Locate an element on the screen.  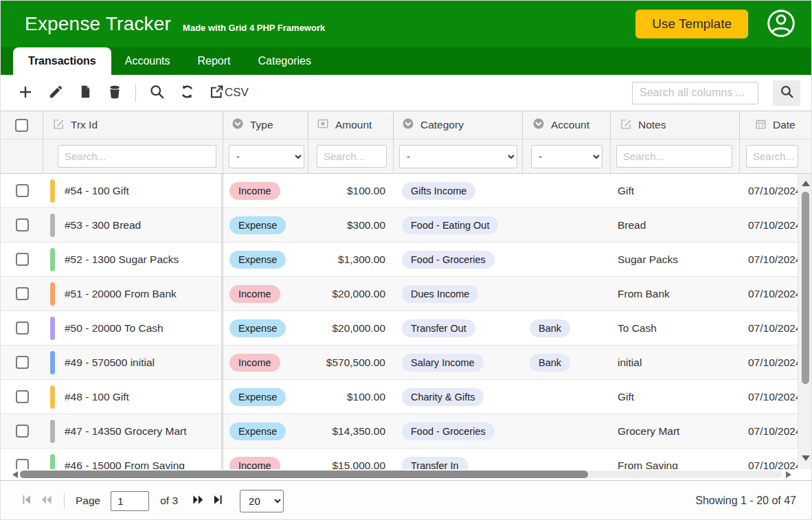
amount-value: $100.00 is located at coordinates (366, 397).